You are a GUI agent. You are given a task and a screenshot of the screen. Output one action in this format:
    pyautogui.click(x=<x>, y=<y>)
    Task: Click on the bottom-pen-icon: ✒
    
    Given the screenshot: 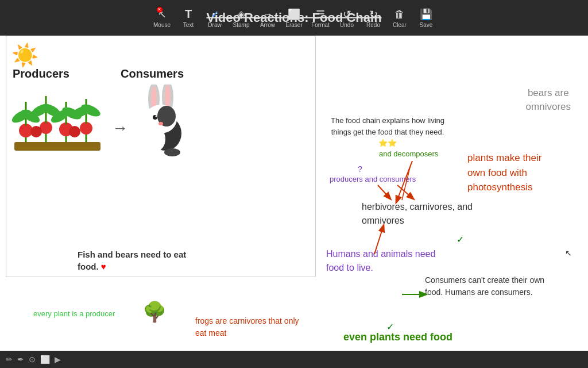 What is the action you would take?
    pyautogui.click(x=21, y=359)
    